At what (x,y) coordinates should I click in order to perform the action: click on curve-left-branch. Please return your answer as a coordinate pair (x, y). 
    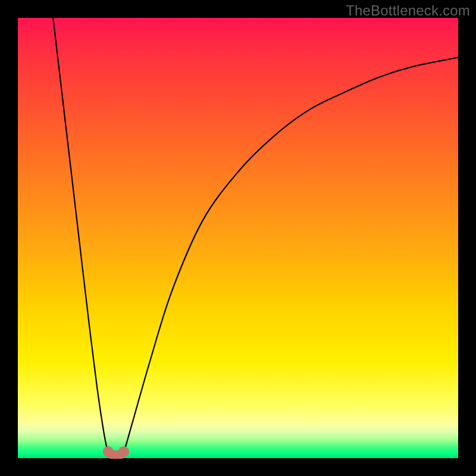
    Looking at the image, I should click on (81, 236).